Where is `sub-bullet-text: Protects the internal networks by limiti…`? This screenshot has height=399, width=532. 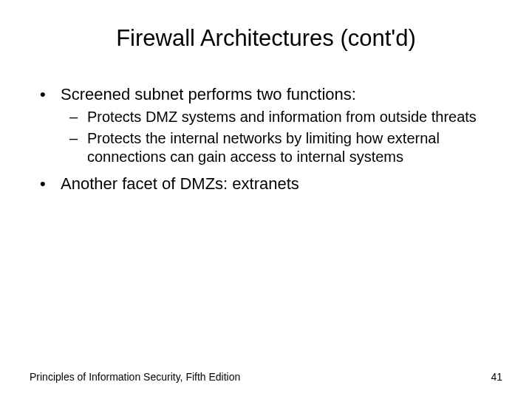 sub-bullet-text: Protects the internal networks by limiti… is located at coordinates (263, 148).